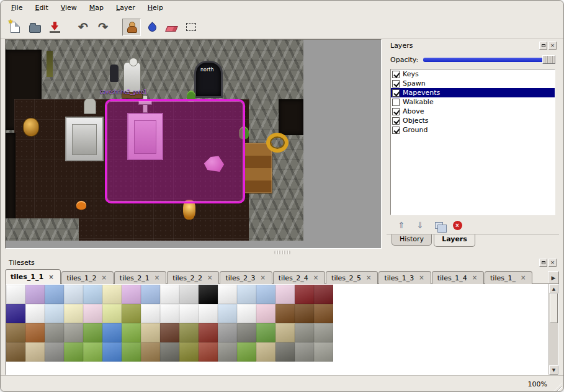 This screenshot has width=564, height=392. Describe the element at coordinates (548, 60) in the screenshot. I see `opacity-slider-handle` at that location.